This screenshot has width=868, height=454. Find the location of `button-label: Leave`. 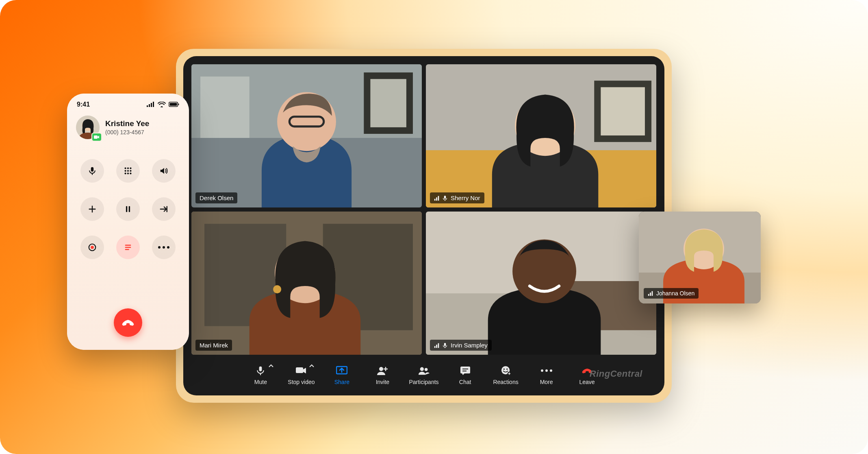

button-label: Leave is located at coordinates (587, 382).